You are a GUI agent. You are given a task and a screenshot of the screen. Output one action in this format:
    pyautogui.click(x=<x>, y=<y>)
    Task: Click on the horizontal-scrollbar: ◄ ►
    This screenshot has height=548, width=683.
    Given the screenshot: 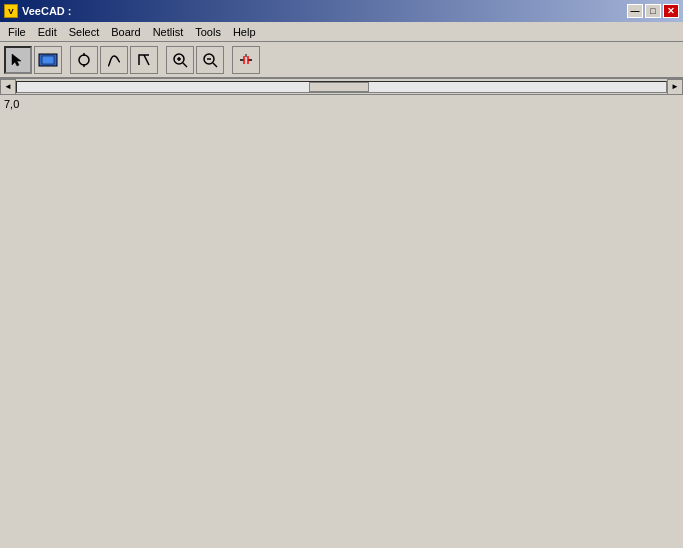 What is the action you would take?
    pyautogui.click(x=342, y=86)
    